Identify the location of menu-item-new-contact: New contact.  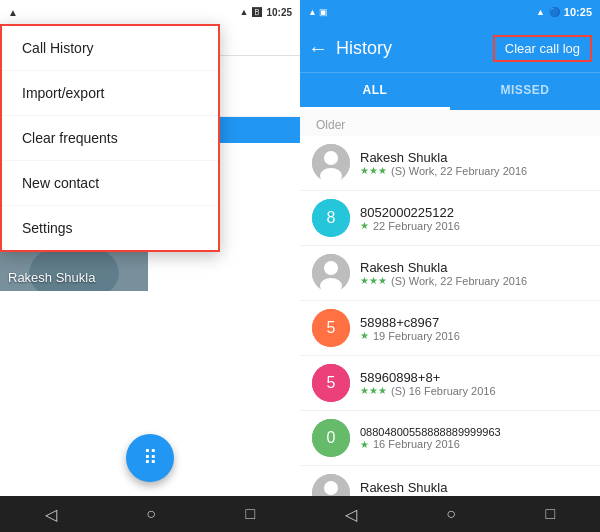
(110, 184).